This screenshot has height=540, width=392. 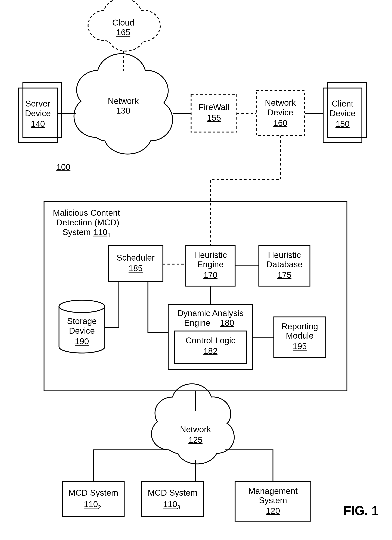 I want to click on client-device-label2: Device, so click(x=342, y=113).